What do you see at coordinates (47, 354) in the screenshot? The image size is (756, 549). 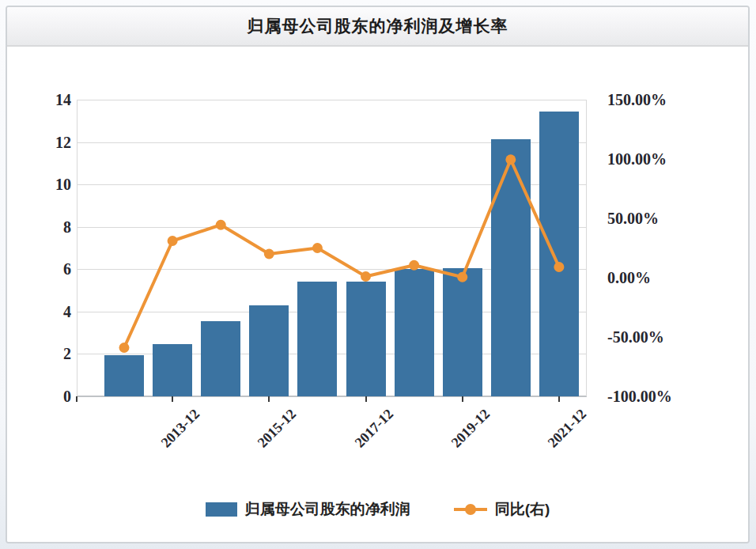 I see `left-axis-label-2: 2` at bounding box center [47, 354].